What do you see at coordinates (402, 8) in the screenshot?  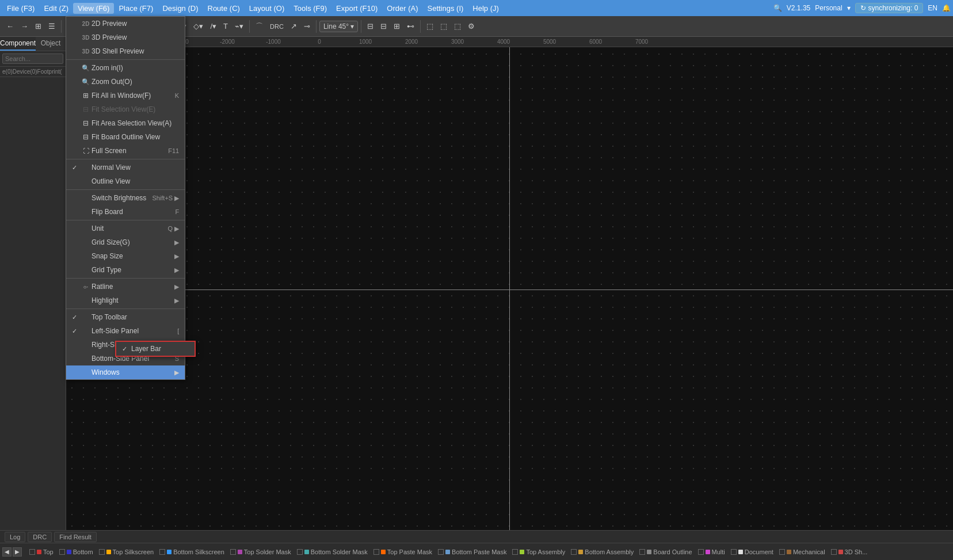 I see `menu-item-order: Order (A)` at bounding box center [402, 8].